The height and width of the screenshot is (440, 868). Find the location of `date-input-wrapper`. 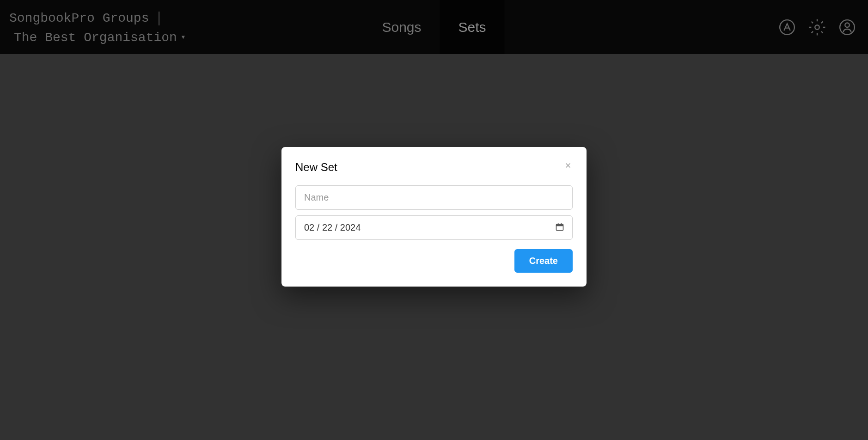

date-input-wrapper is located at coordinates (434, 227).